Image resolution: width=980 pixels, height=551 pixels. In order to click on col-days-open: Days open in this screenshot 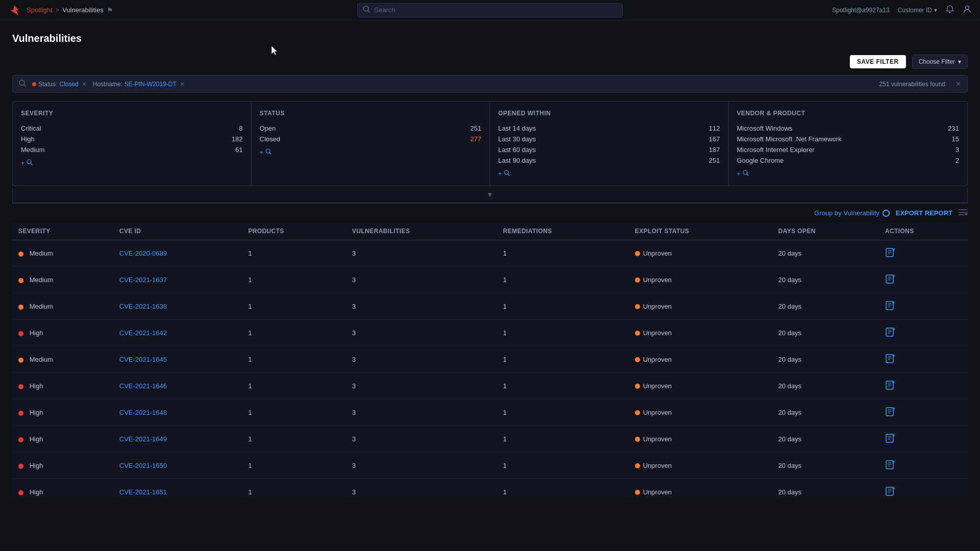, I will do `click(826, 232)`.